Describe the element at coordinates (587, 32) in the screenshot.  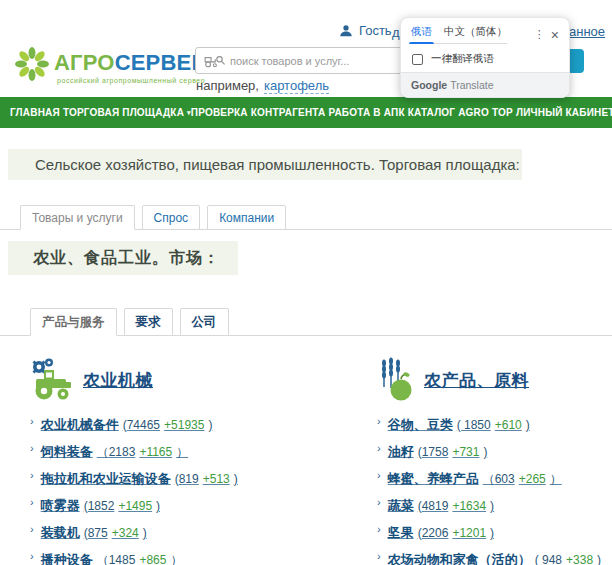
I see `favorites-link-partial: анное` at that location.